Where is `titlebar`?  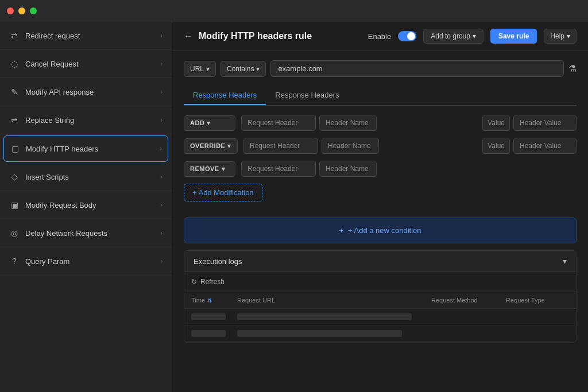 titlebar is located at coordinates (294, 11).